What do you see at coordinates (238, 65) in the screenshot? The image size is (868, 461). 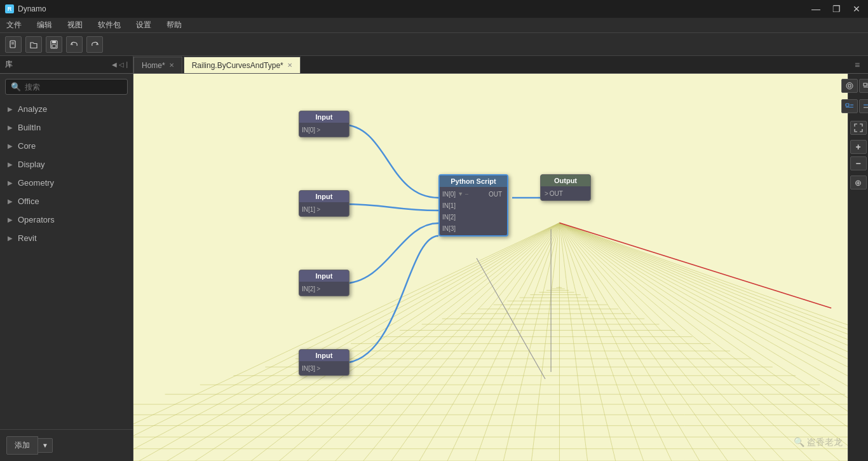 I see `tab-railing-label: Railing.ByCurvesAndType*` at bounding box center [238, 65].